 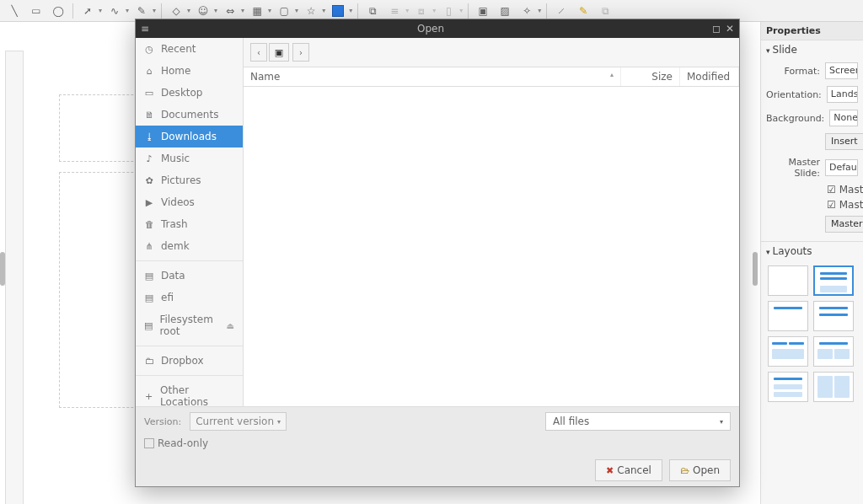 I want to click on toolbar-curve-icon: ∿, so click(x=115, y=11).